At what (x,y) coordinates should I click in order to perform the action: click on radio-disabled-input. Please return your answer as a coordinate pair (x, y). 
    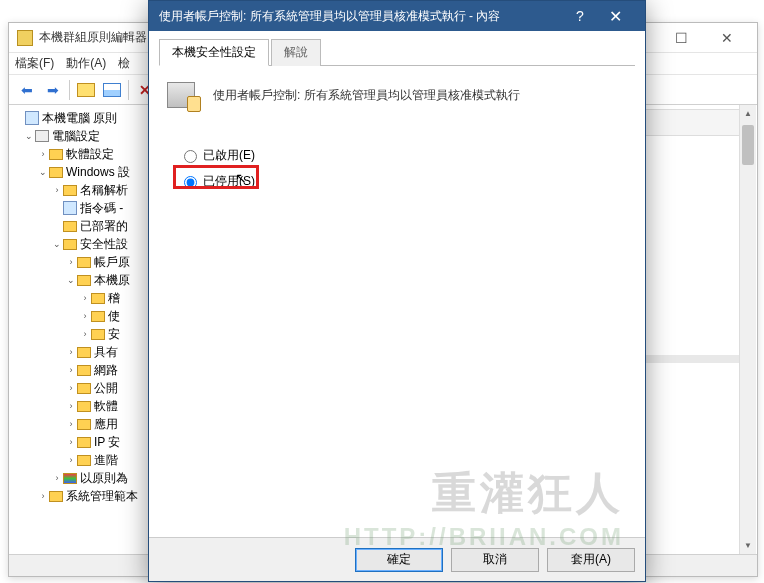
    Looking at the image, I should click on (190, 182).